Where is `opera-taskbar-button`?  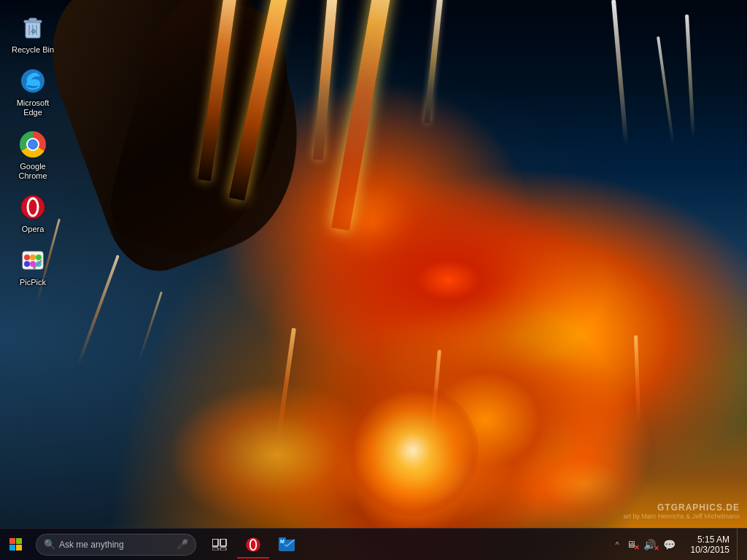 opera-taskbar-button is located at coordinates (253, 545).